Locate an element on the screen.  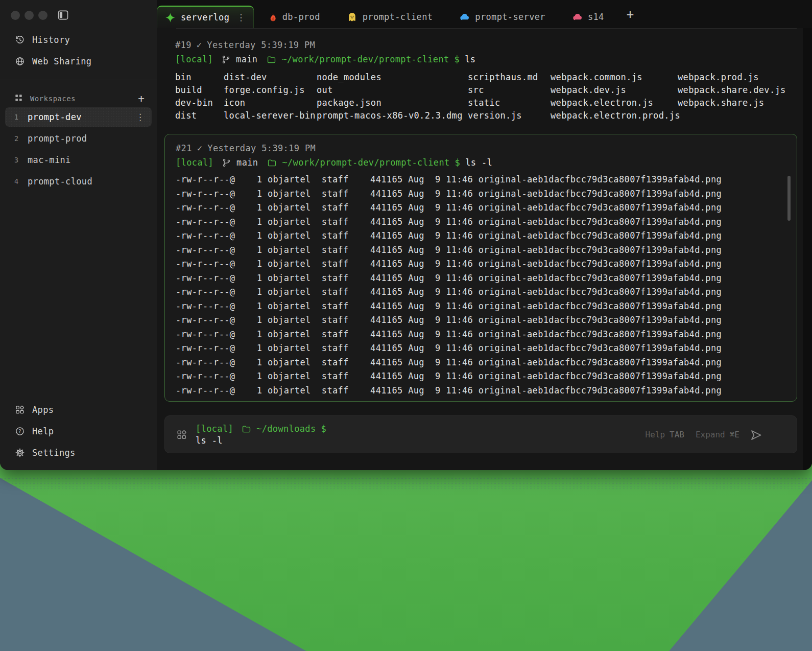
hint-help: HelpTAB is located at coordinates (665, 434).